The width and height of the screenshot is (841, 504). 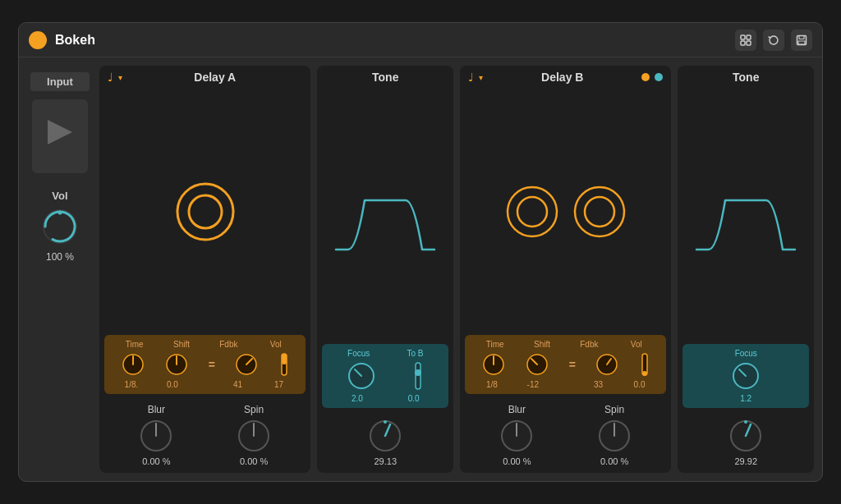 What do you see at coordinates (746, 376) in the screenshot?
I see `tone-b-knob-row` at bounding box center [746, 376].